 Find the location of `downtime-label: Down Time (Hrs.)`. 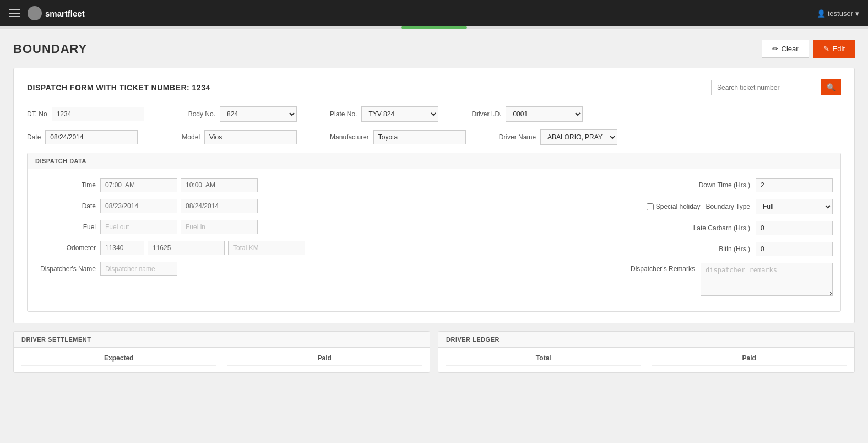

downtime-label: Down Time (Hrs.) is located at coordinates (725, 185).